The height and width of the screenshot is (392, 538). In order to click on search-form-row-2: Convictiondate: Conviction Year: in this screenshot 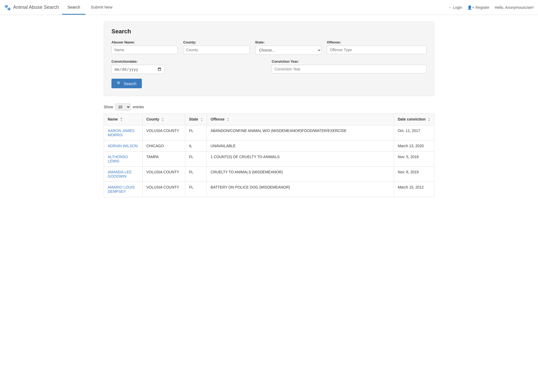, I will do `click(269, 67)`.